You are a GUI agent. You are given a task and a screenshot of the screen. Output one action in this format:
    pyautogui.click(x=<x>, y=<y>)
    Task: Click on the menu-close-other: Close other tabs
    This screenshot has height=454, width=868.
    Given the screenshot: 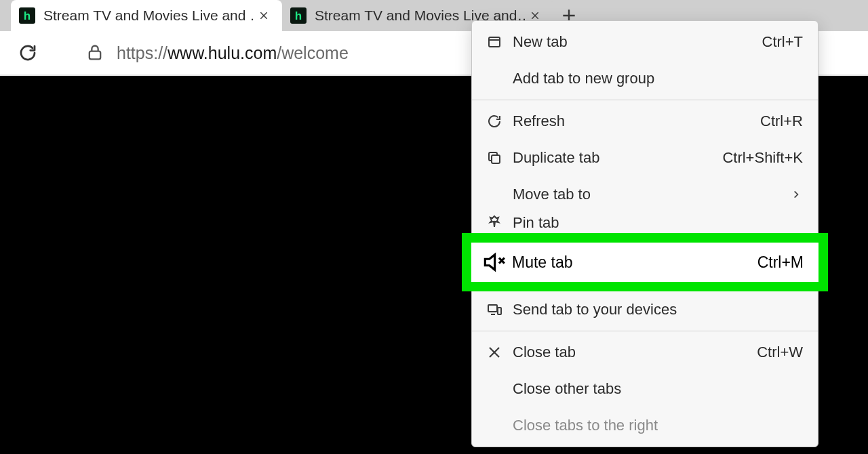 What is the action you would take?
    pyautogui.click(x=645, y=389)
    